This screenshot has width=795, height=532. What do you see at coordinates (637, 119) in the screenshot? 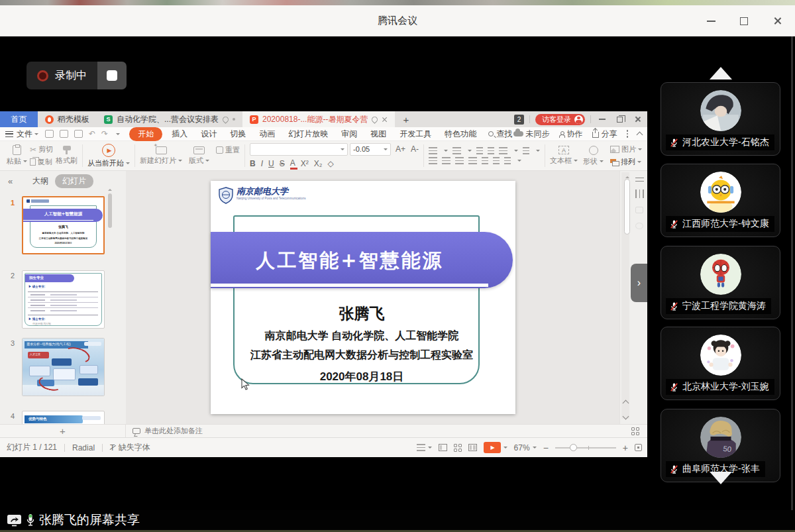
I see `wps-close-button` at bounding box center [637, 119].